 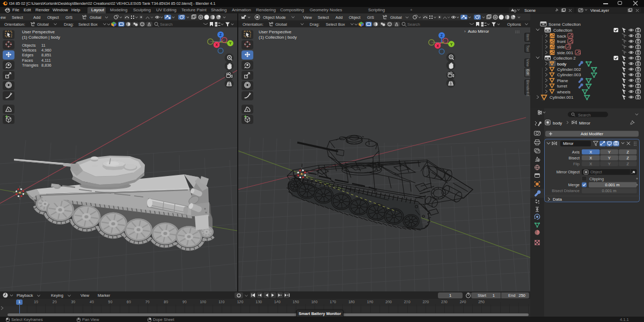 I want to click on svg-text: Add Modifier, so click(x=592, y=134).